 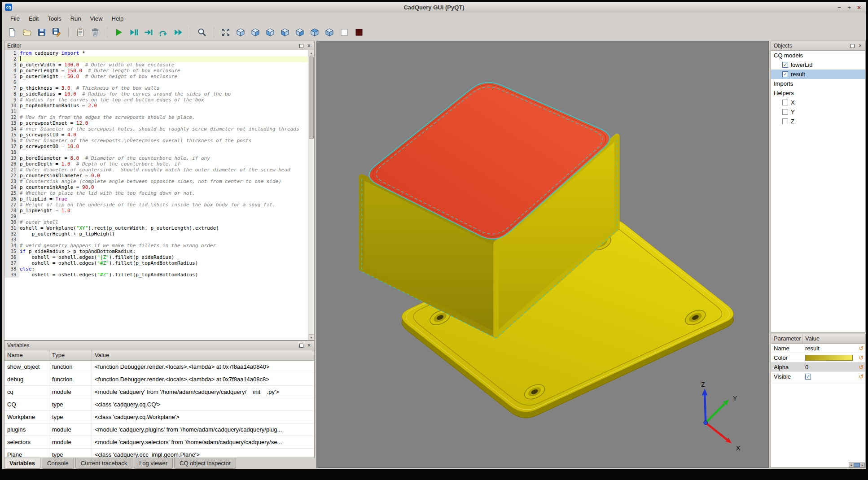 What do you see at coordinates (849, 7) in the screenshot?
I see `maximize-button: +` at bounding box center [849, 7].